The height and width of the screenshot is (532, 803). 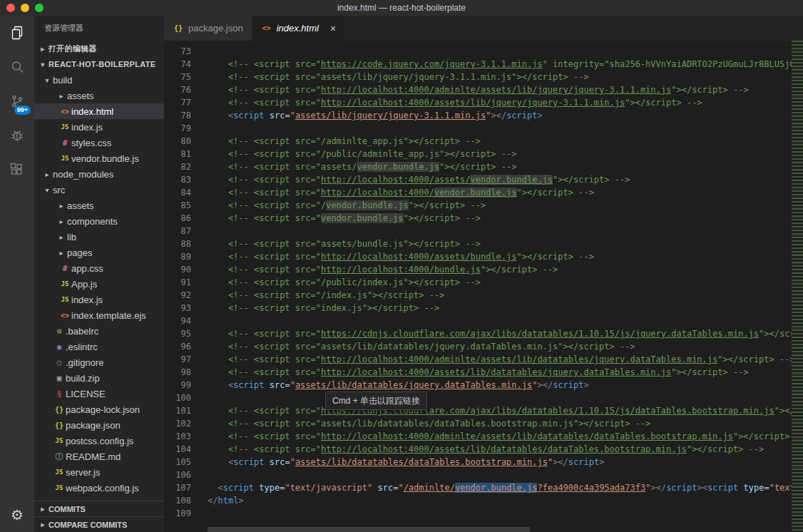 What do you see at coordinates (478, 141) in the screenshot?
I see `code-line-80: 80 <!-- <script src="/adminlte_app.js"><…` at bounding box center [478, 141].